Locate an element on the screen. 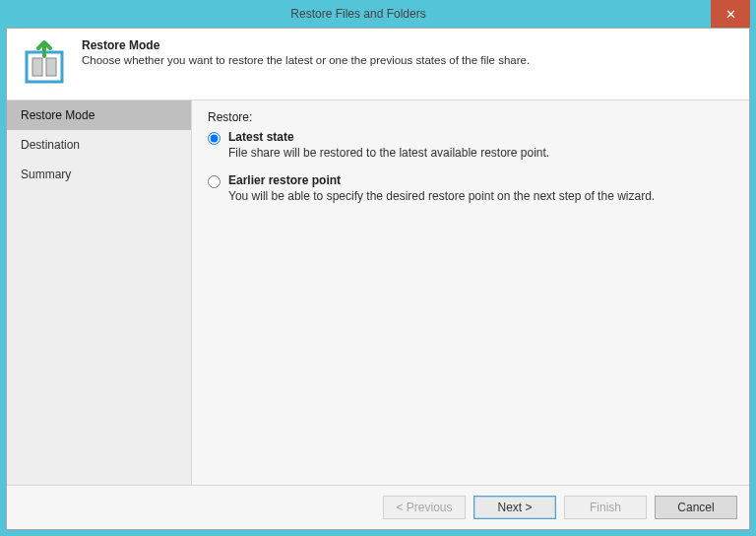  cancel-button: Cancel is located at coordinates (696, 507).